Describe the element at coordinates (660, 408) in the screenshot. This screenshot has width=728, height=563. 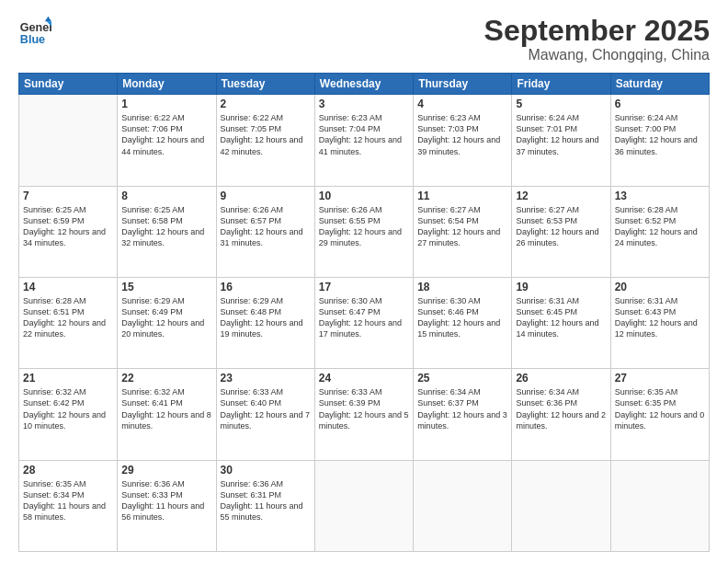
I see `cell-info: Sunrise: 6:35 AMSunset: 6:35 PMDaylight:…` at that location.